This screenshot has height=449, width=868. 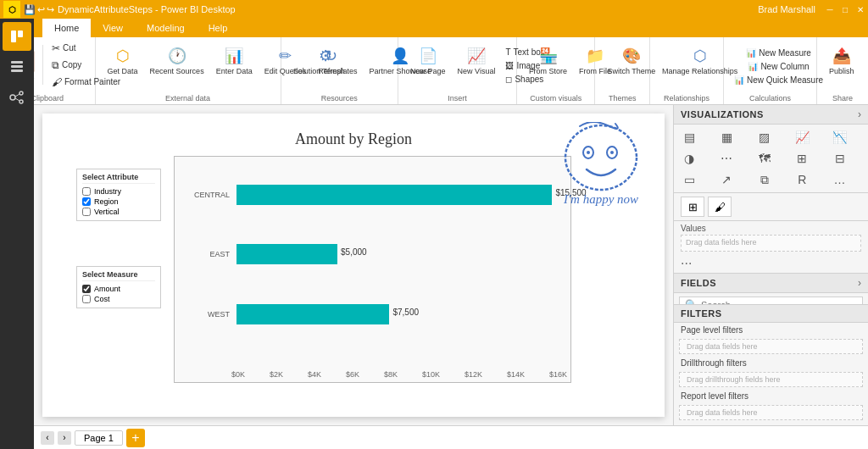 What do you see at coordinates (86, 212) in the screenshot?
I see `vertical-checkbox` at bounding box center [86, 212].